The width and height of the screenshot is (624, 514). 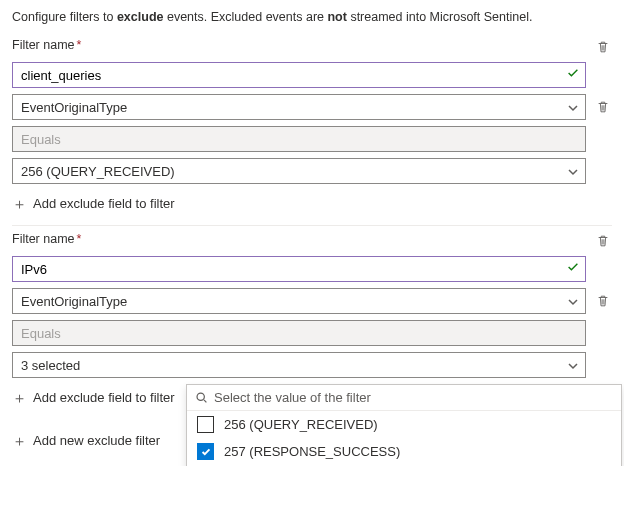 I want to click on dropdown-option-label: 256 (QUERY_RECEIVED), so click(x=301, y=424).